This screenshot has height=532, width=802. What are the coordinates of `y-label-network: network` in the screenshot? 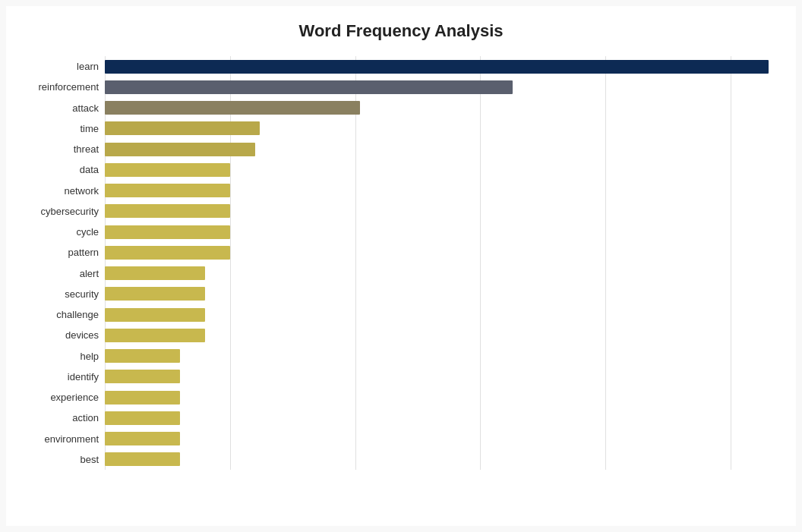 It's located at (60, 191).